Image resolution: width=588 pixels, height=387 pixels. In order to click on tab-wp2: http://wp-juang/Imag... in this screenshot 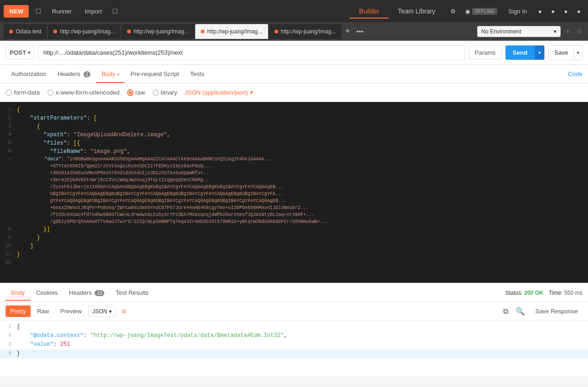, I will do `click(158, 32)`.